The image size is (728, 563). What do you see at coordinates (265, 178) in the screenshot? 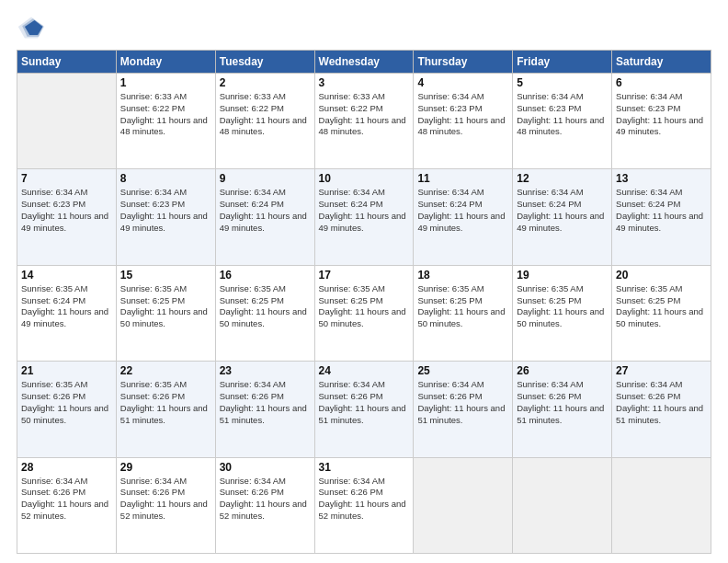
I see `day-number: 9` at bounding box center [265, 178].